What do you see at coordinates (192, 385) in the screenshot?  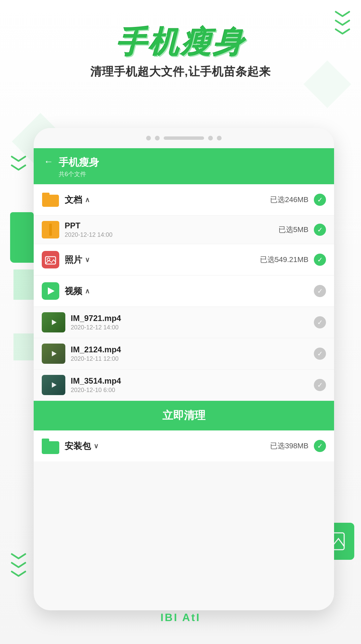 I see `item-text: IM_3514.mp4 2020-12-10 6:00` at bounding box center [192, 385].